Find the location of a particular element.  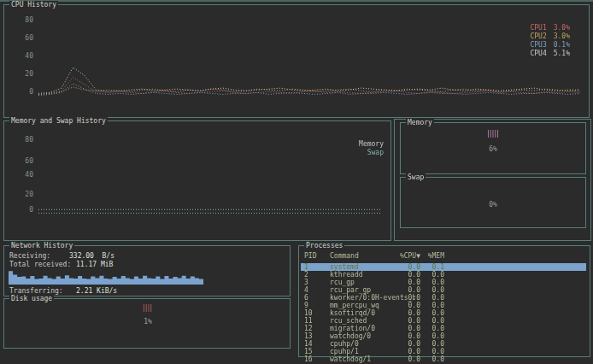

cpu-history-title: CPU History is located at coordinates (34, 5).